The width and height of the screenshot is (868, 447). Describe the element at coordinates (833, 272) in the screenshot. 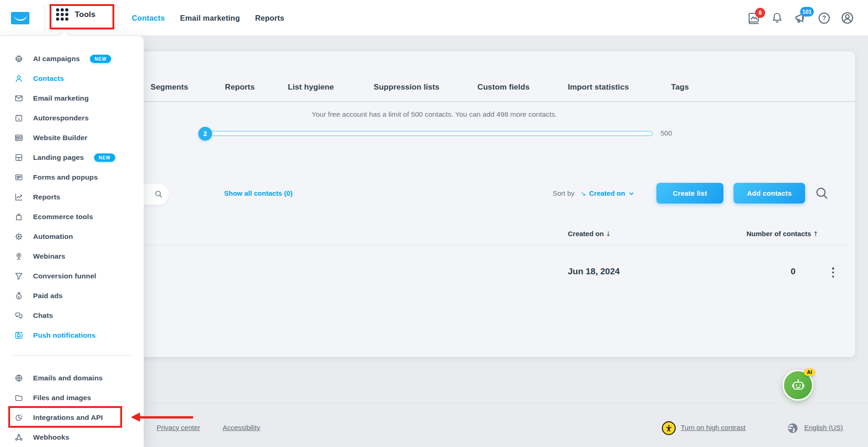

I see `row-actions-kebab-icon` at that location.